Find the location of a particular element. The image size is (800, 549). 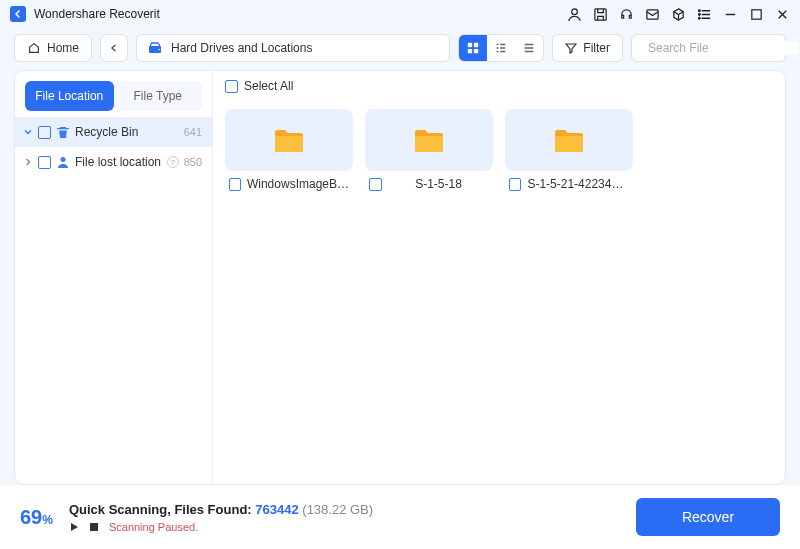

view-list-button is located at coordinates (529, 48).